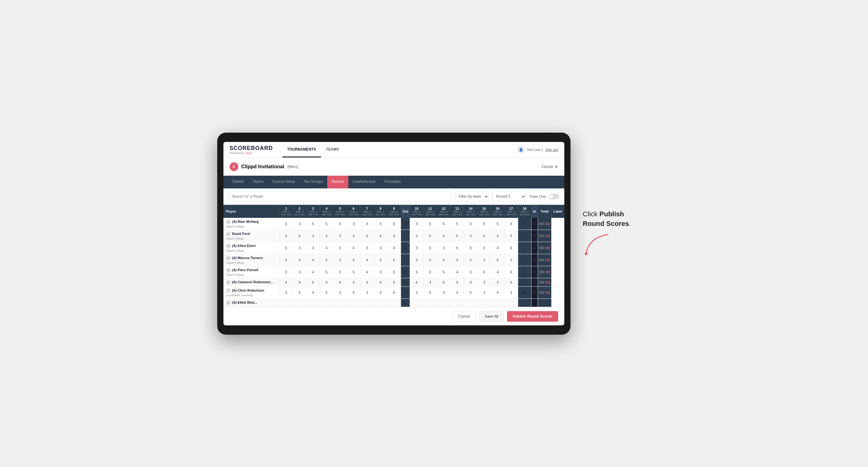 The image size is (868, 467). What do you see at coordinates (340, 196) in the screenshot?
I see `search-input` at bounding box center [340, 196].